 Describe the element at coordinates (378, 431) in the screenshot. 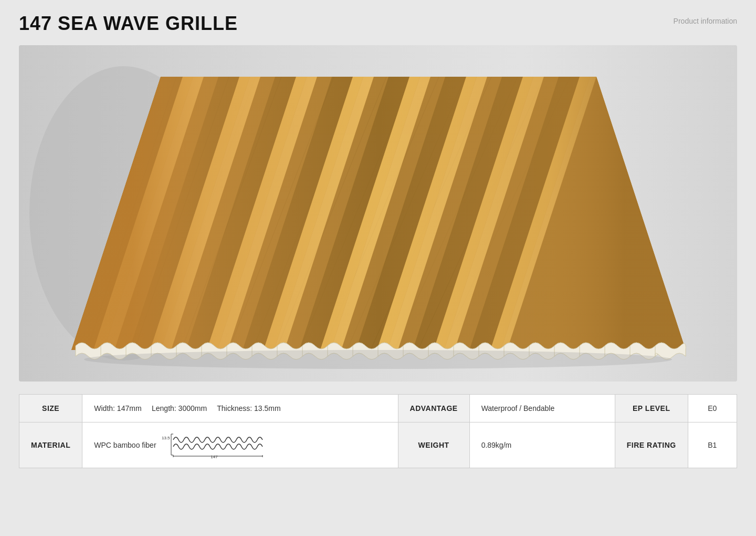

I see `specs-table: SIZE Width: 147mm Length: 3000mm Thickne…` at that location.